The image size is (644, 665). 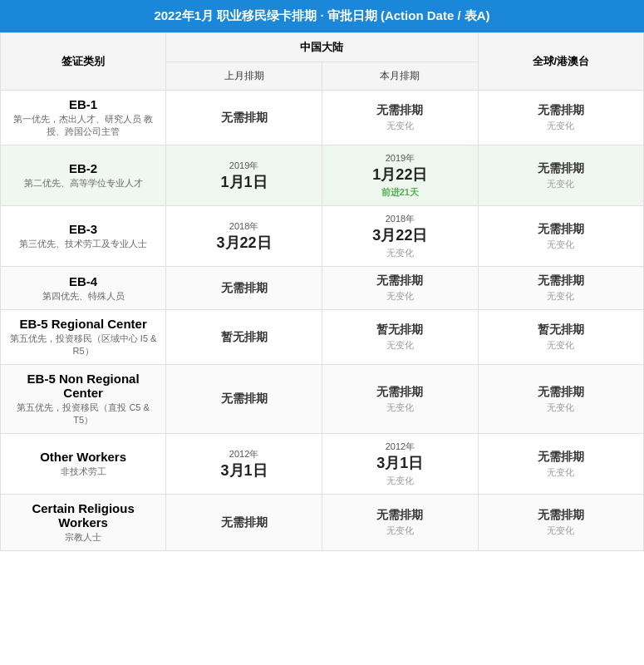 What do you see at coordinates (83, 105) in the screenshot?
I see `visa-name: EB-1` at bounding box center [83, 105].